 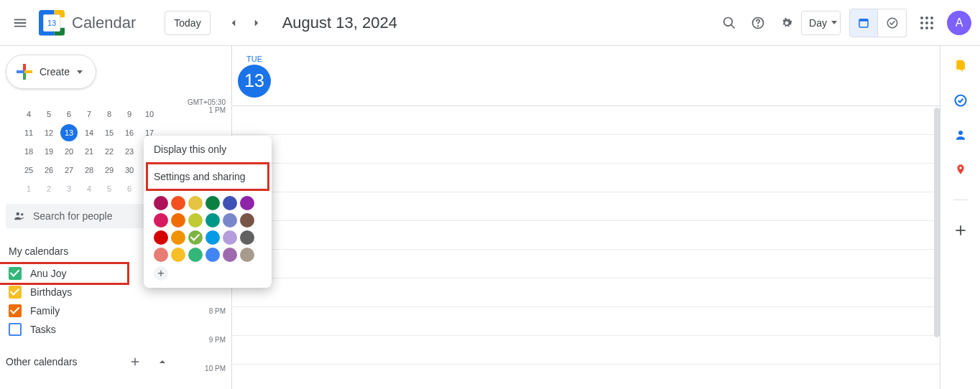 I want to click on add-other-calendar-button, so click(x=135, y=362).